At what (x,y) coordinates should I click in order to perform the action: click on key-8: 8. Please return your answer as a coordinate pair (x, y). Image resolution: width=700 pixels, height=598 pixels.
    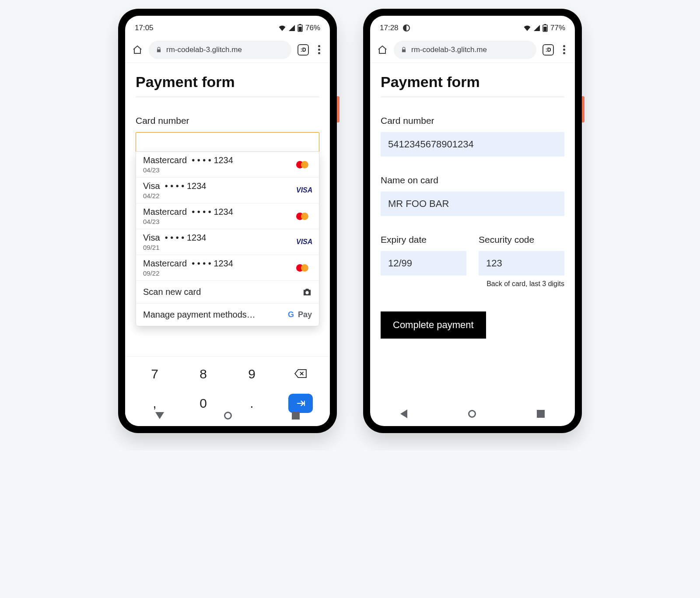
    Looking at the image, I should click on (203, 374).